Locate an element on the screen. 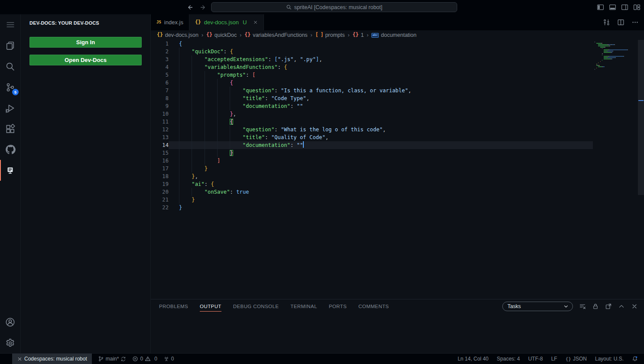 Image resolution: width=644 pixels, height=364 pixels. open-changes-icon is located at coordinates (607, 23).